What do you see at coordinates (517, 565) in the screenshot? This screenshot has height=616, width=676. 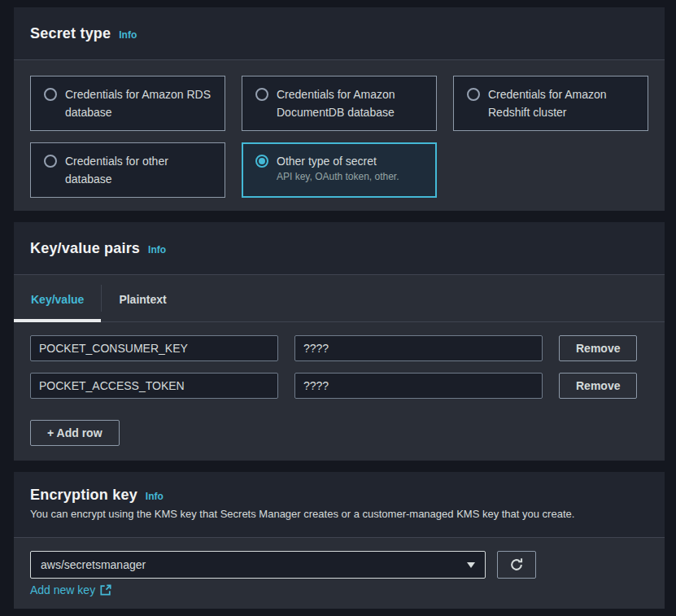 I see `refresh-keys-button` at bounding box center [517, 565].